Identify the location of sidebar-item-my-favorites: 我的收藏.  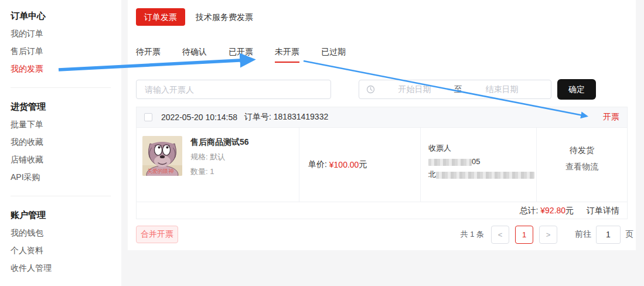
(66, 142).